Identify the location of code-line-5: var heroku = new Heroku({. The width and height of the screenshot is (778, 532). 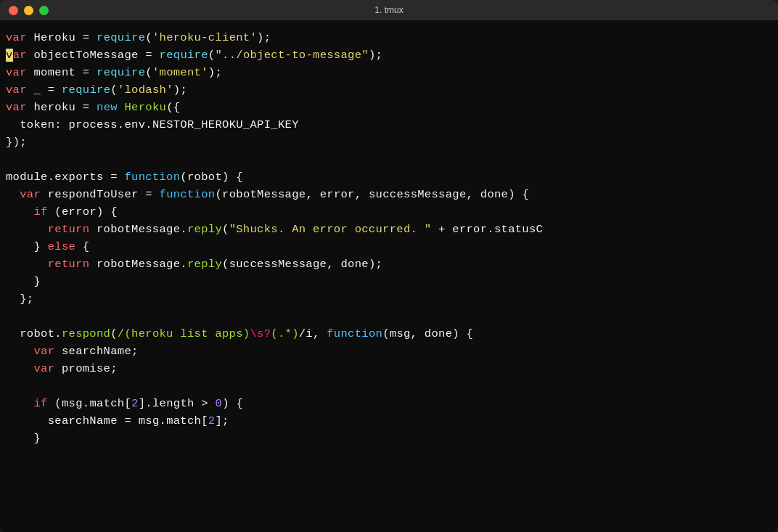
(392, 107).